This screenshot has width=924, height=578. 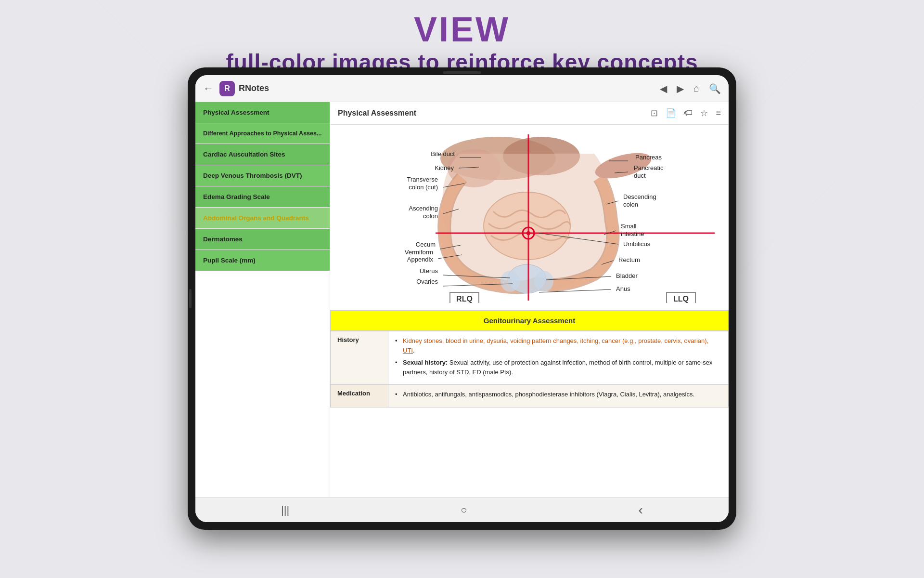 I want to click on svg-text: Ascending, so click(x=424, y=208).